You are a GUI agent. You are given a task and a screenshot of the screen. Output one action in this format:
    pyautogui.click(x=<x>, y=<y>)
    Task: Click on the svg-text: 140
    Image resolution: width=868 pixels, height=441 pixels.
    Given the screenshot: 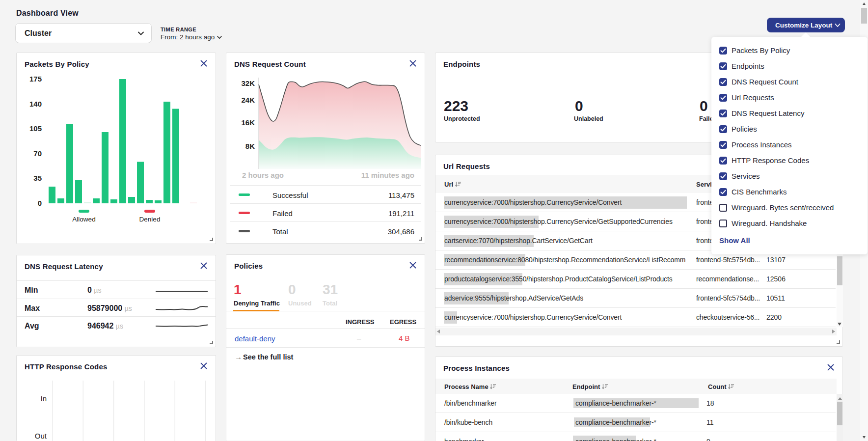 What is the action you would take?
    pyautogui.click(x=35, y=104)
    